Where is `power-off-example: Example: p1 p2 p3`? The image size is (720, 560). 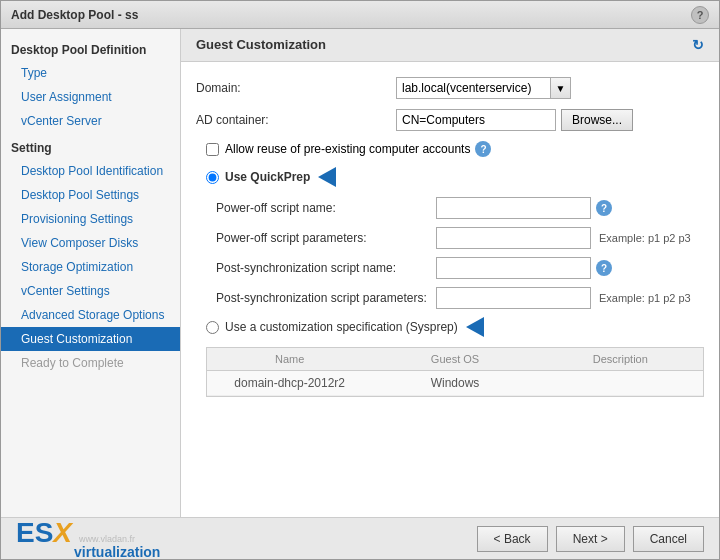 power-off-example: Example: p1 p2 p3 is located at coordinates (645, 238).